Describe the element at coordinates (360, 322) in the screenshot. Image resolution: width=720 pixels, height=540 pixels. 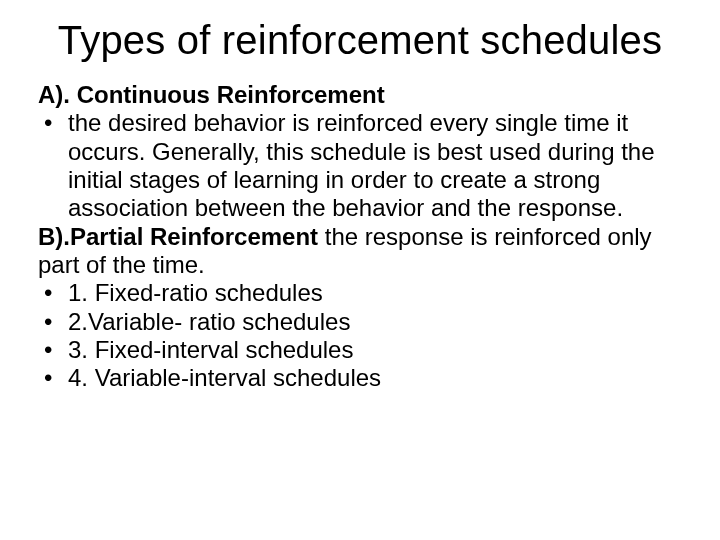
I see `section-b-item-2: • 2.Variable- ratio schedules` at that location.